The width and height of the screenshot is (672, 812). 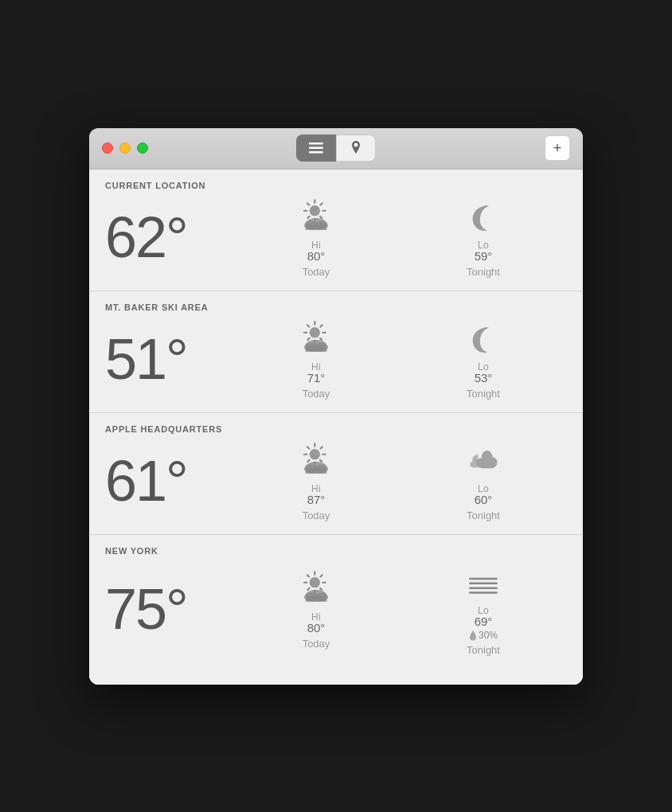 What do you see at coordinates (316, 461) in the screenshot?
I see `today-icon-apple` at bounding box center [316, 461].